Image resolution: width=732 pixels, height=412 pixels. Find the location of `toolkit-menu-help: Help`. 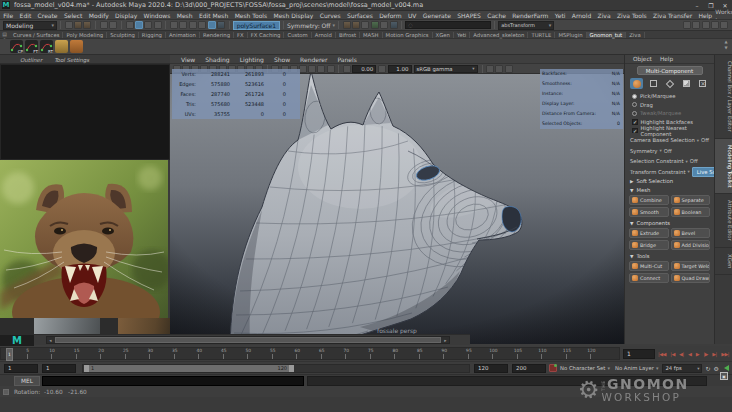

toolkit-menu-help: Help is located at coordinates (666, 59).